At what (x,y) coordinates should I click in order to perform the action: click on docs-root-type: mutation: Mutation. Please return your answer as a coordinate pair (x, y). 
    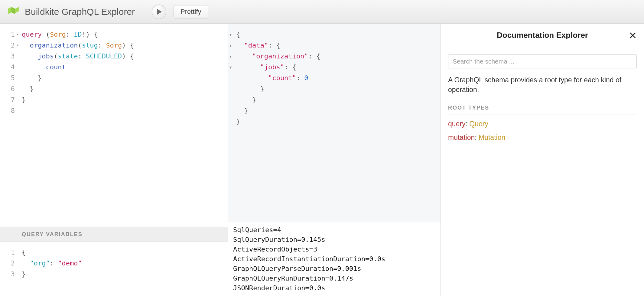
    Looking at the image, I should click on (542, 137).